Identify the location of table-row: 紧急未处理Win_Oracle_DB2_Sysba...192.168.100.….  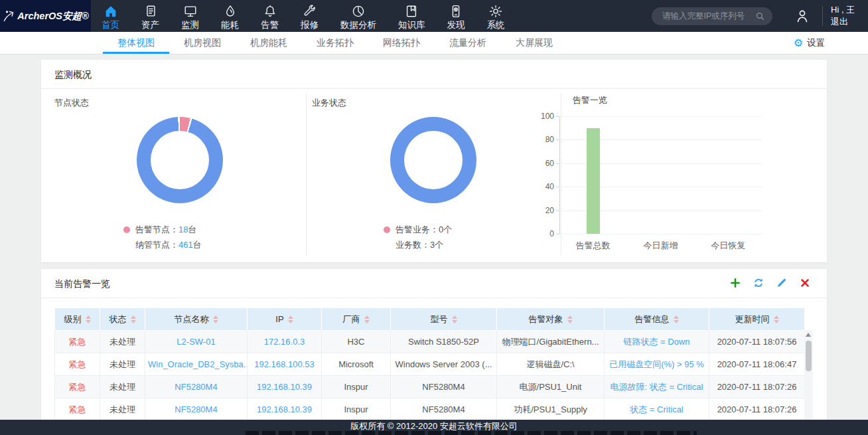
(430, 365).